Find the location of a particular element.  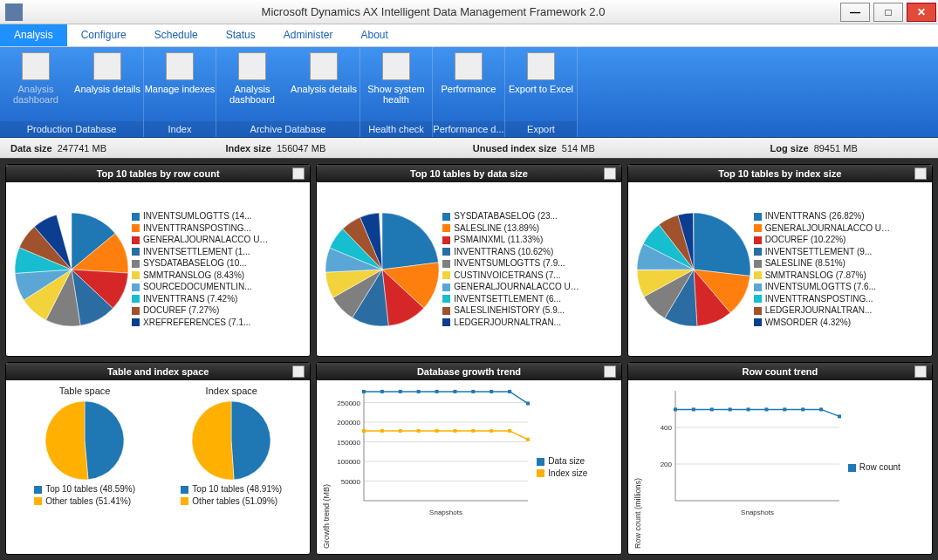

y-axis-label: Row count (millions) is located at coordinates (638, 468).